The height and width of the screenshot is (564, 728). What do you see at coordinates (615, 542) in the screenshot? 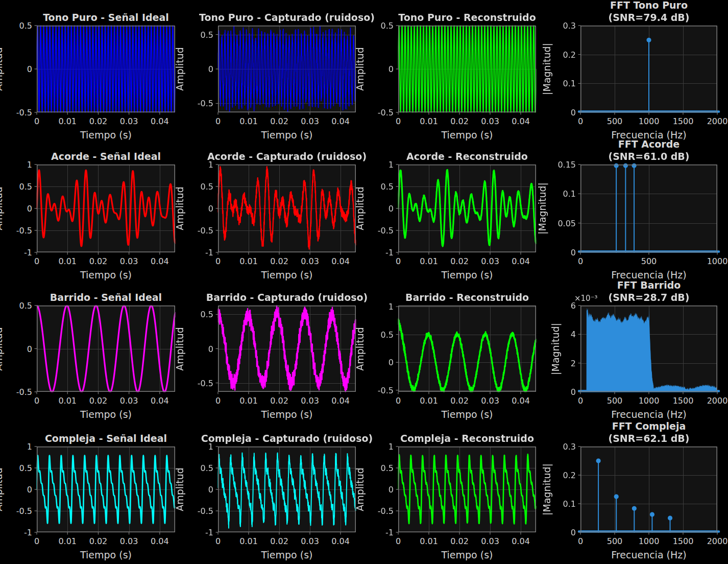
I see `x-tick-label: 500` at bounding box center [615, 542].